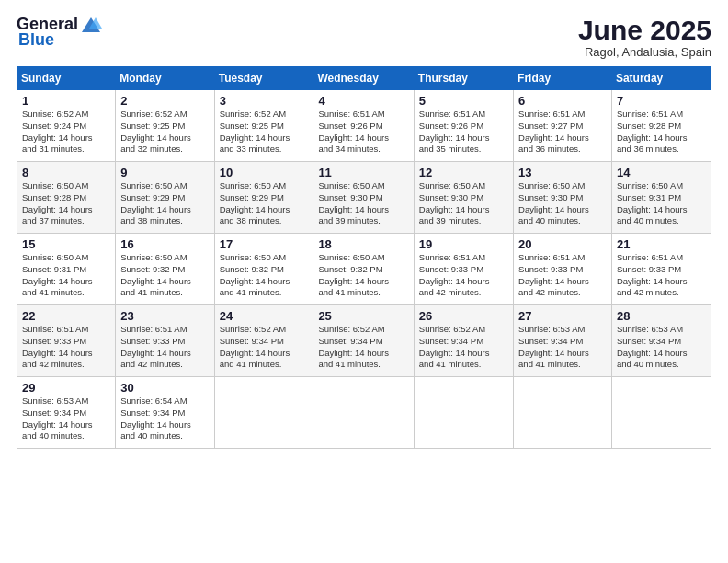 This screenshot has height=563, width=728. Describe the element at coordinates (661, 341) in the screenshot. I see `table-row: 28Sunrise: 6:53 AMSunset: 9:34 PMDayligh…` at that location.